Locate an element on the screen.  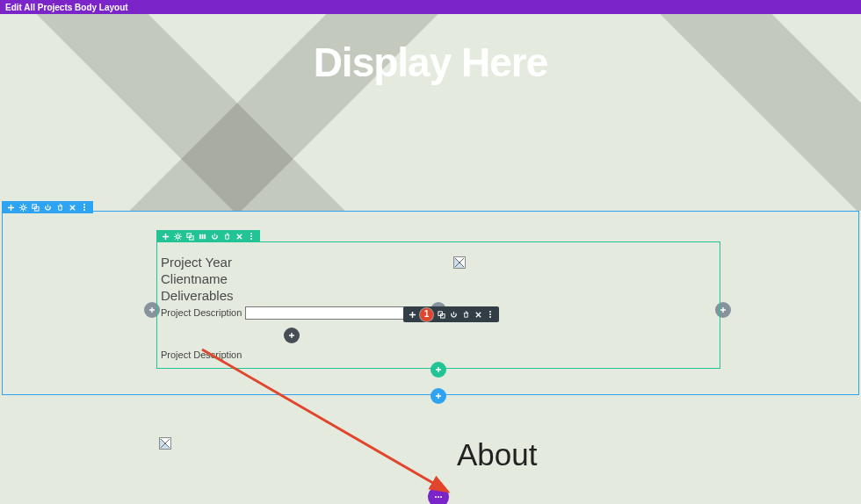
editor-top-title: Edit All Projects Body Layout is located at coordinates (67, 7).